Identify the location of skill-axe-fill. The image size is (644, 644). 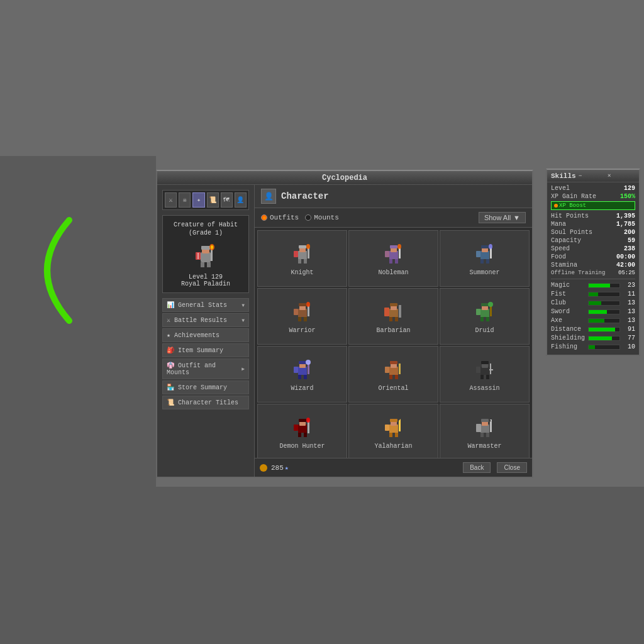
(596, 321).